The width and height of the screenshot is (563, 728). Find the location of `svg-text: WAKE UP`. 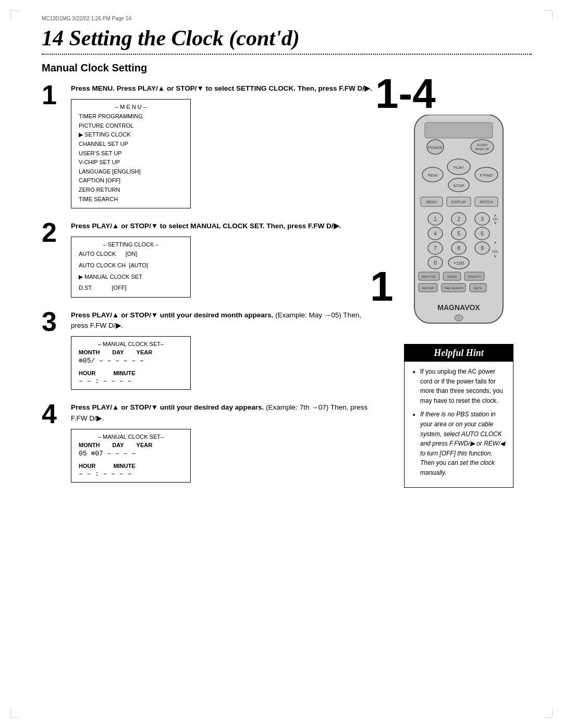

svg-text: WAKE UP is located at coordinates (482, 149).